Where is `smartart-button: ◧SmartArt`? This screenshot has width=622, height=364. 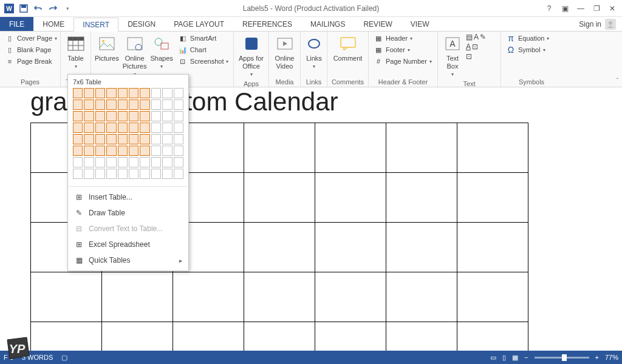 smartart-button: ◧SmartArt is located at coordinates (203, 38).